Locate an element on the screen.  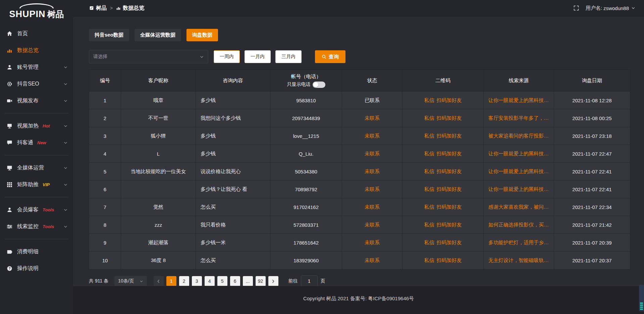
chat-icon is located at coordinates (9, 143).